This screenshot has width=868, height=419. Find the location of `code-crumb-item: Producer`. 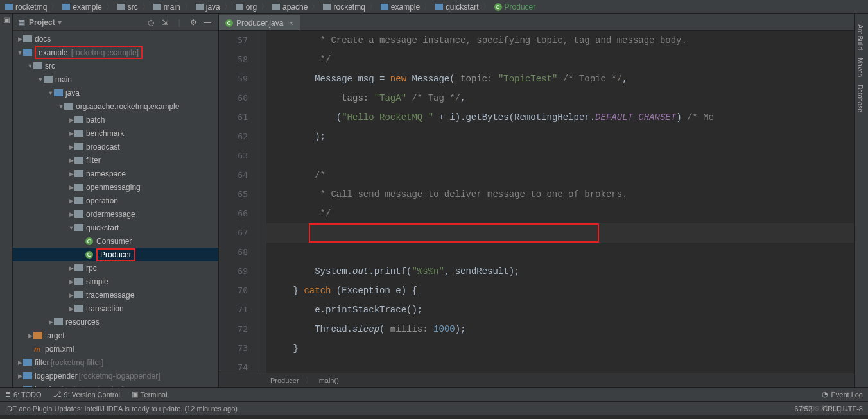

code-crumb-item: Producer is located at coordinates (285, 381).